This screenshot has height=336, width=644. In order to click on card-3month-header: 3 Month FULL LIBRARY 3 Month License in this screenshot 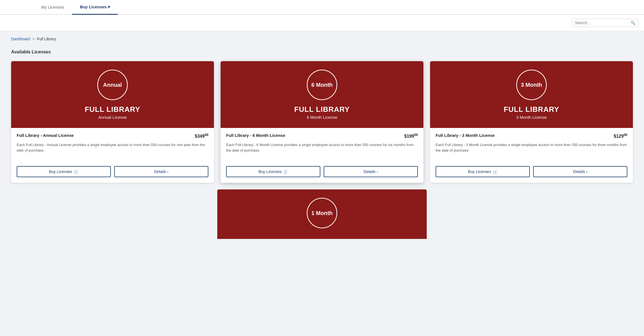, I will do `click(531, 95)`.